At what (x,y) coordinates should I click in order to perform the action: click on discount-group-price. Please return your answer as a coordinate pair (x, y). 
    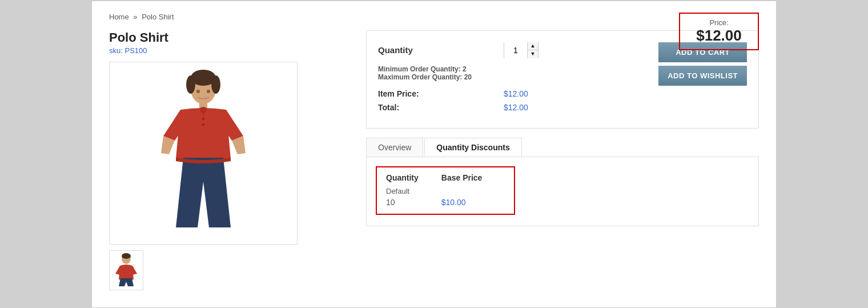
    Looking at the image, I should click on (473, 191).